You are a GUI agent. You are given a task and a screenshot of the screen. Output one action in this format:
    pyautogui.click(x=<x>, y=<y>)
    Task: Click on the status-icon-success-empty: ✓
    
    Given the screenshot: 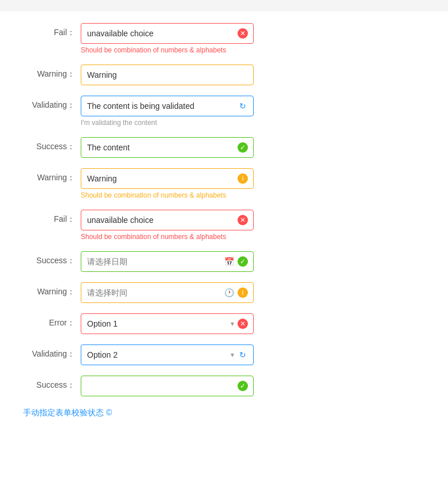 What is the action you would take?
    pyautogui.click(x=243, y=386)
    